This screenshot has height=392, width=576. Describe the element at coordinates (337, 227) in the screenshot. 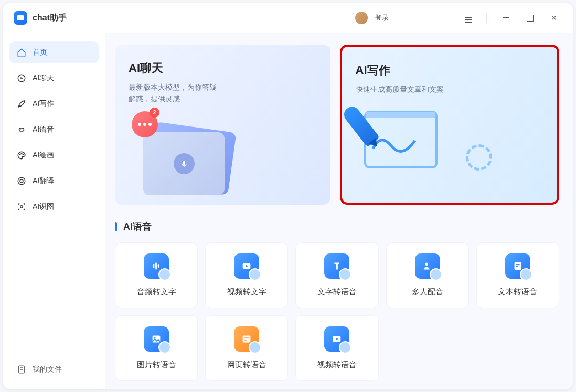

I see `section-header: AI语音` at that location.